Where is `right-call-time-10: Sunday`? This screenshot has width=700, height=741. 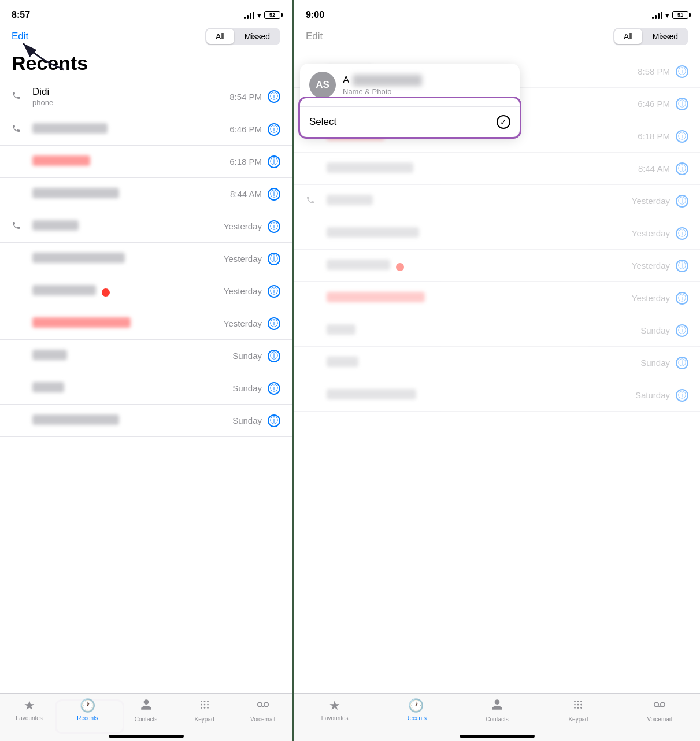 right-call-time-10: Sunday is located at coordinates (655, 363).